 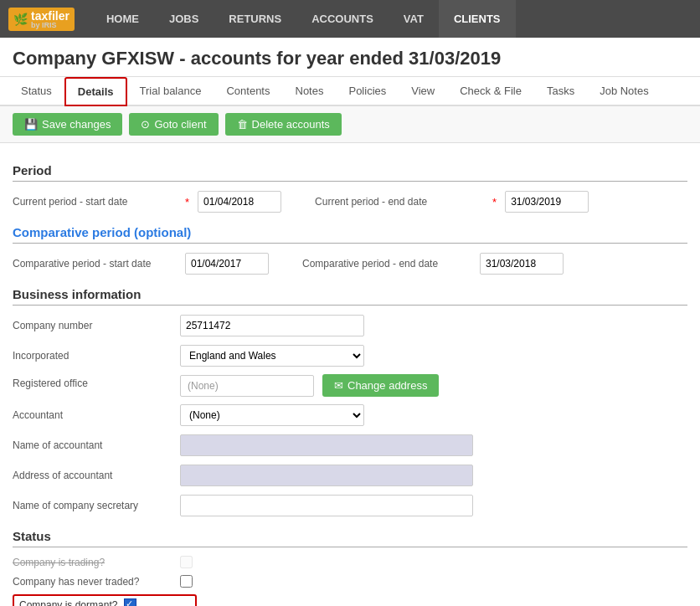 I want to click on save-icon: 💾, so click(x=31, y=124).